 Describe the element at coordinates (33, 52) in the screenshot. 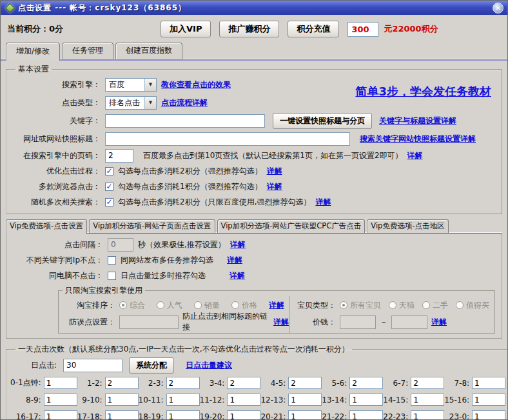

I see `tab-add-modify: 增加/修改` at that location.